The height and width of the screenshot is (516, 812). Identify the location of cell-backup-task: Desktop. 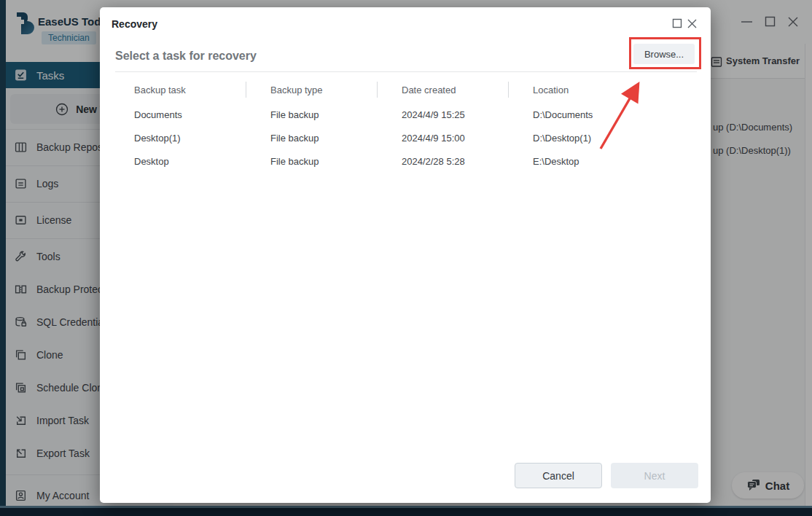
(196, 162).